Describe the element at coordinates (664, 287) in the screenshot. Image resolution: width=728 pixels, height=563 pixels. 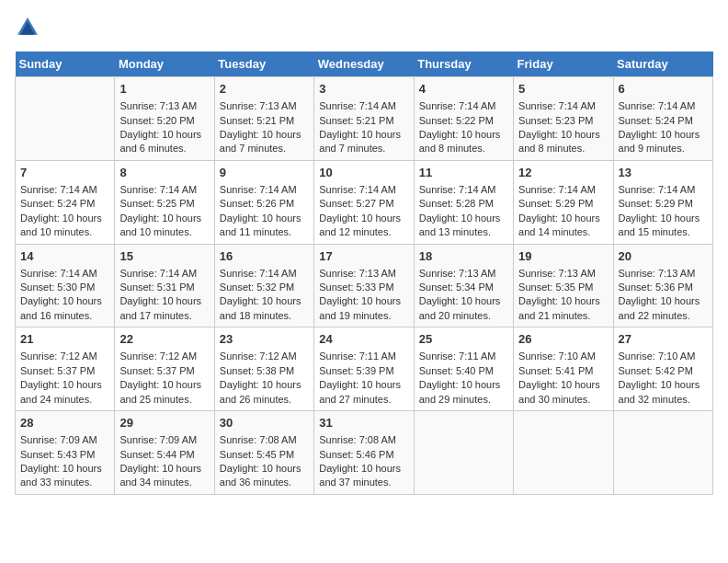
I see `sunset-text: Sunset: 5:36 PM` at that location.